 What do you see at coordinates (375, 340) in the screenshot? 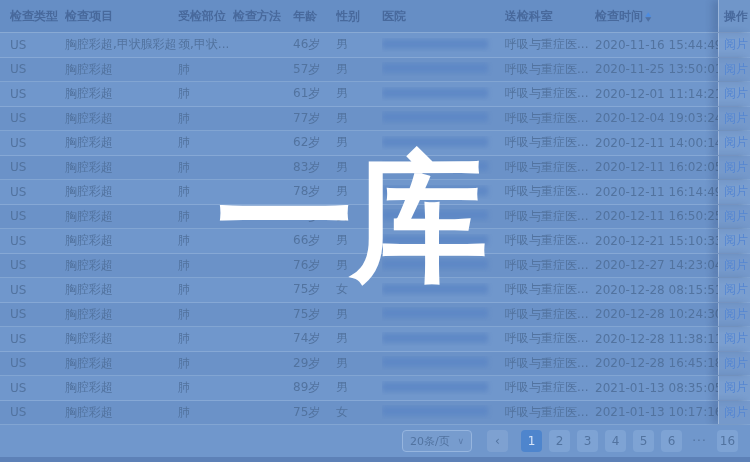
I see `table-row: US 胸腔彩超 肺 74岁 男 呼吸与重症医... 2020-12-28 11:…` at bounding box center [375, 340].